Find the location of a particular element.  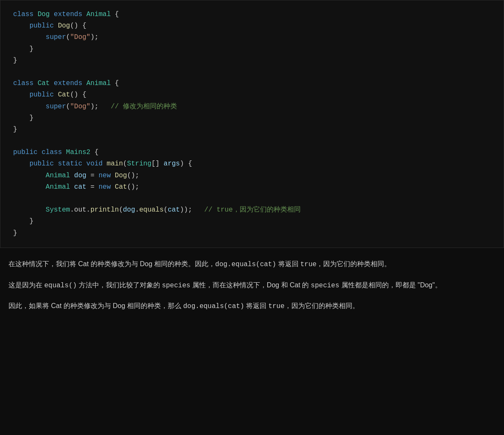

explanation-paragraph-3: 因此，如果将 Cat 的种类修改为与 Dog 相同的种类，那么 dog.equa… is located at coordinates (252, 306).